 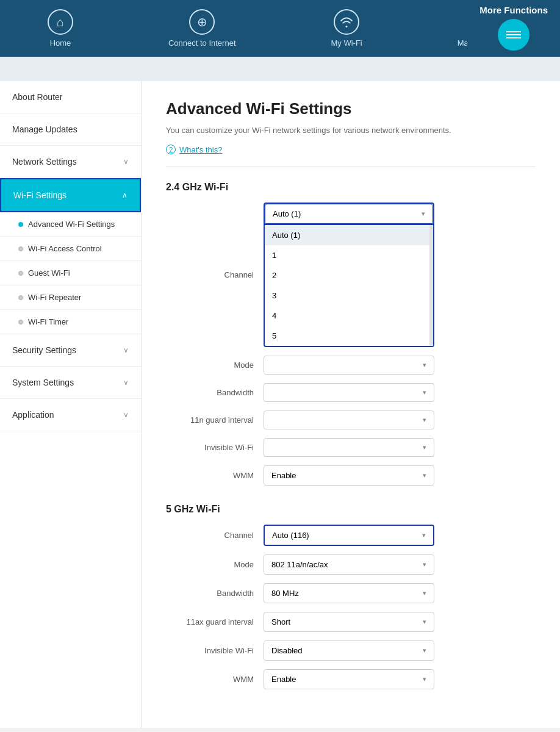 What do you see at coordinates (349, 565) in the screenshot?
I see `mode-control-5ghz: 802 11a/n/ac/ax ▾` at bounding box center [349, 565].